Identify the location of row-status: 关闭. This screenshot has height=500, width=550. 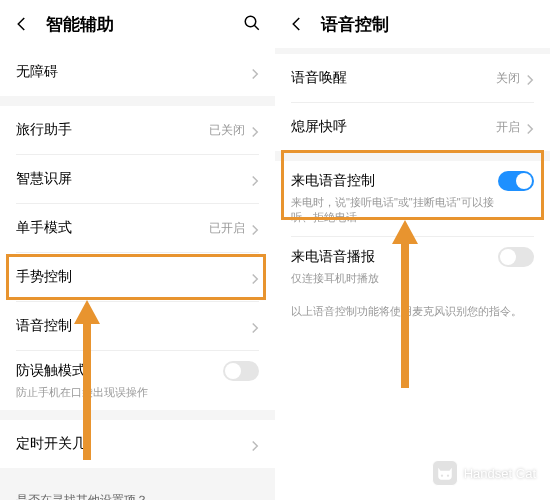
(508, 78).